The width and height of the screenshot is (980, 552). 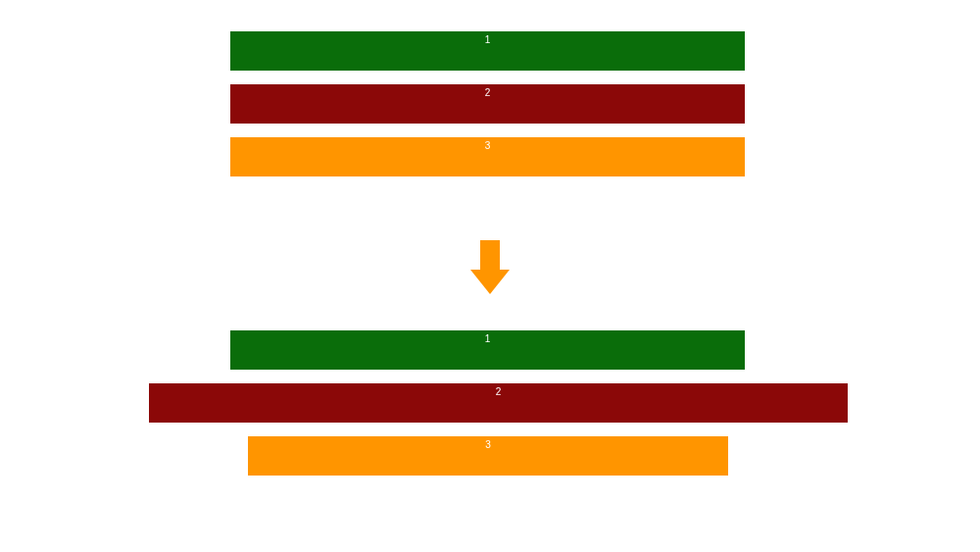 I want to click on bottom-bar-1-label: 1, so click(x=488, y=339).